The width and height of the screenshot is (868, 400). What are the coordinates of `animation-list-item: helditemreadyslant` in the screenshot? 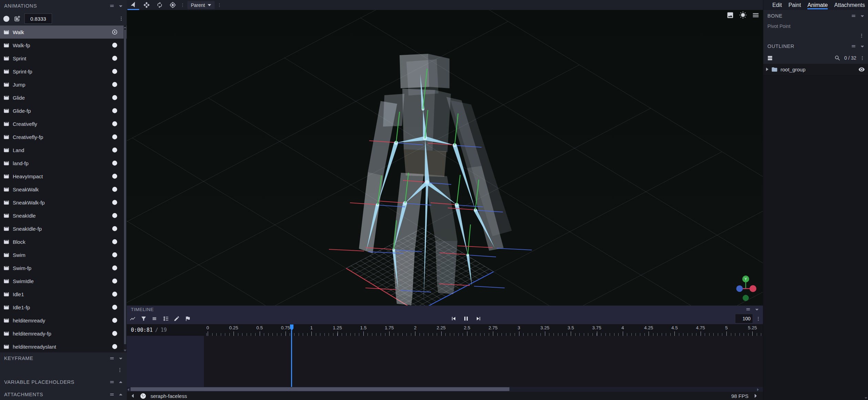 It's located at (63, 346).